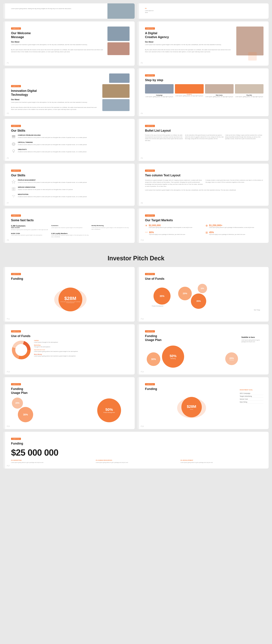 This screenshot has width=272, height=644. What do you see at coordinates (204, 296) in the screenshot?
I see `bubbles-container: 35% Product Development 20% 10% 35% New …` at bounding box center [204, 296].